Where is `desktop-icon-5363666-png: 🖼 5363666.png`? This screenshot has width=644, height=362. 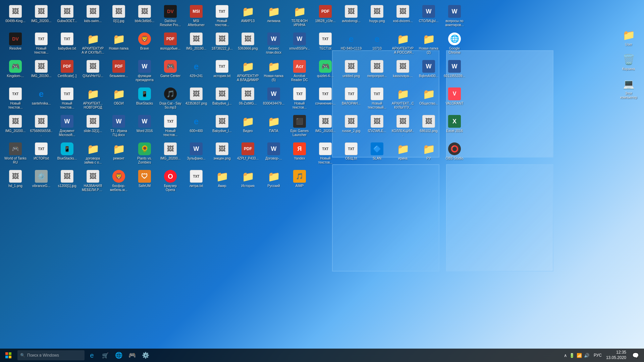
desktop-icon-5363666-png: 🖼 5363666.png is located at coordinates (248, 44).